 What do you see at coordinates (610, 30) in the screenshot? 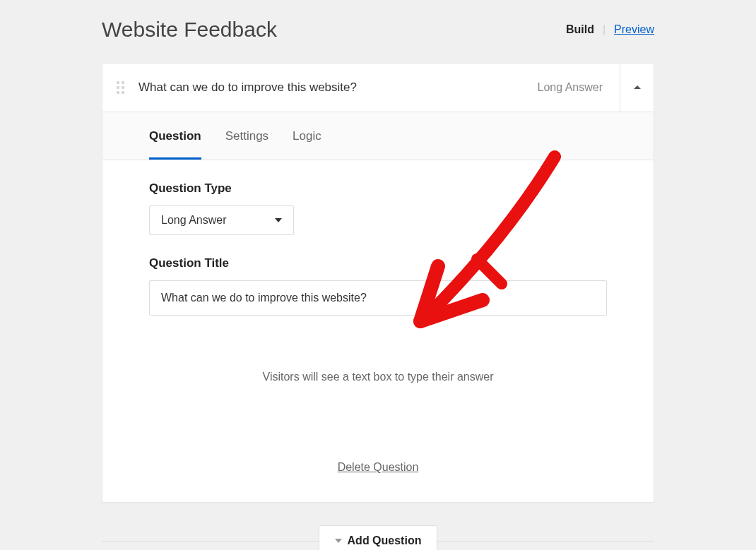
I see `header-nav: Build | Preview` at bounding box center [610, 30].